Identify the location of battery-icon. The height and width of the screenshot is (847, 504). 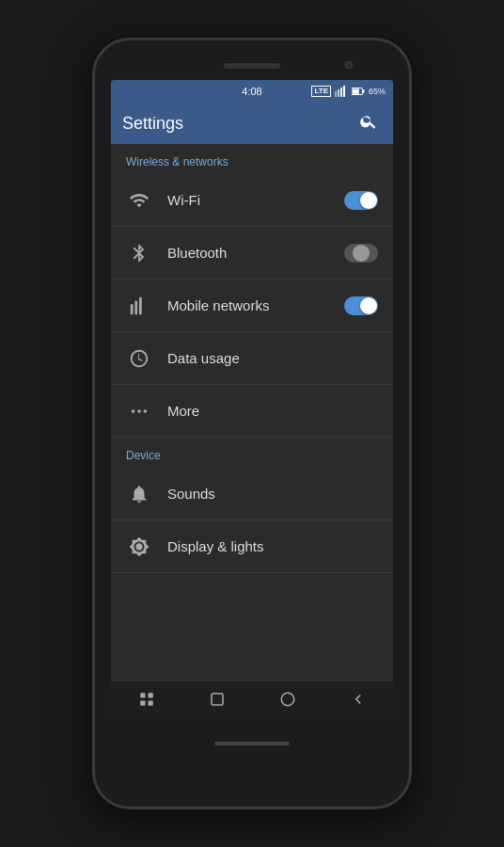
(358, 91).